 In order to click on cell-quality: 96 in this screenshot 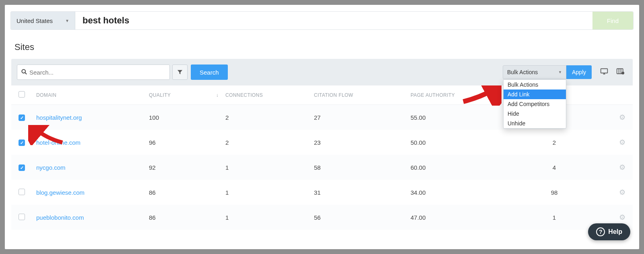, I will do `click(179, 143)`.